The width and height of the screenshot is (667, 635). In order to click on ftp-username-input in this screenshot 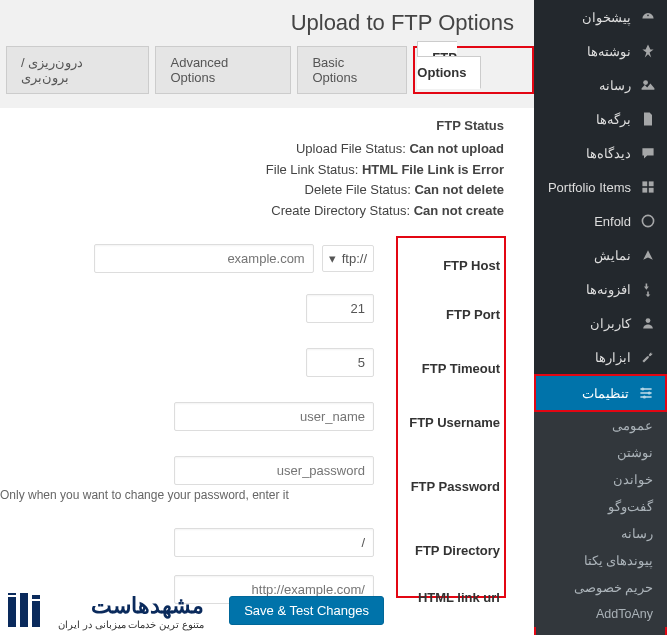, I will do `click(274, 416)`.